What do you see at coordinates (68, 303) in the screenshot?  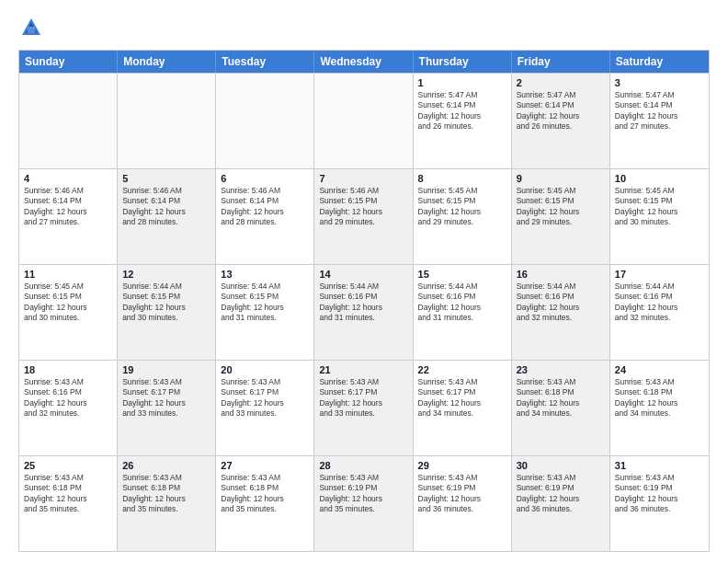 I see `day-info-11: Sunrise: 5:45 AM Sunset: 6:15 PM Dayligh…` at bounding box center [68, 303].